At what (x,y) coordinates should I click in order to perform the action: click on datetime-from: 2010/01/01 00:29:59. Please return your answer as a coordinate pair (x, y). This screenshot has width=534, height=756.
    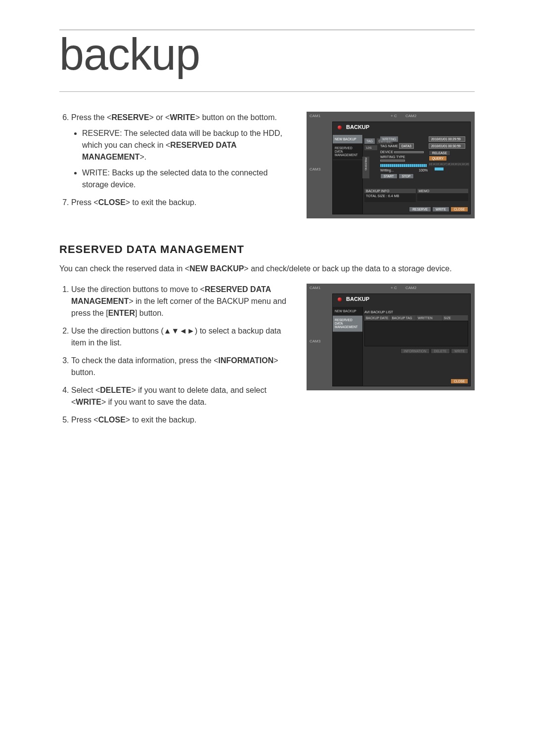
    Looking at the image, I should click on (447, 139).